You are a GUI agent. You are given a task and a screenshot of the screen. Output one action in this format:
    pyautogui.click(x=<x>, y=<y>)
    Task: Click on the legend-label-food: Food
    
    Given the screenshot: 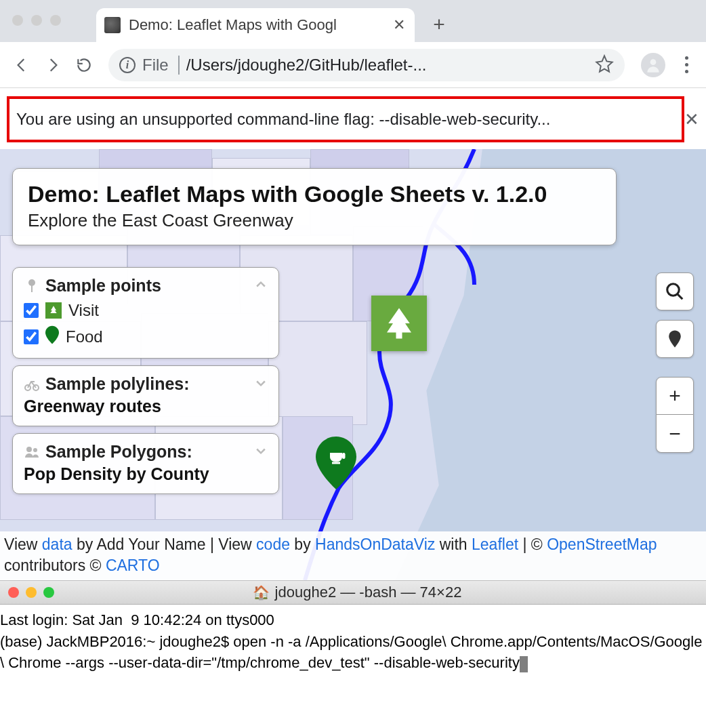 What is the action you would take?
    pyautogui.click(x=84, y=337)
    